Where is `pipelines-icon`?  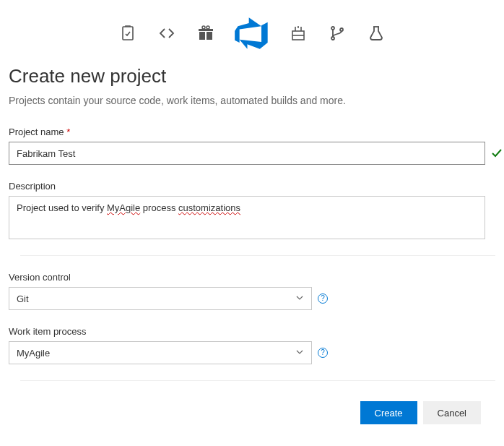 pipelines-icon is located at coordinates (298, 33).